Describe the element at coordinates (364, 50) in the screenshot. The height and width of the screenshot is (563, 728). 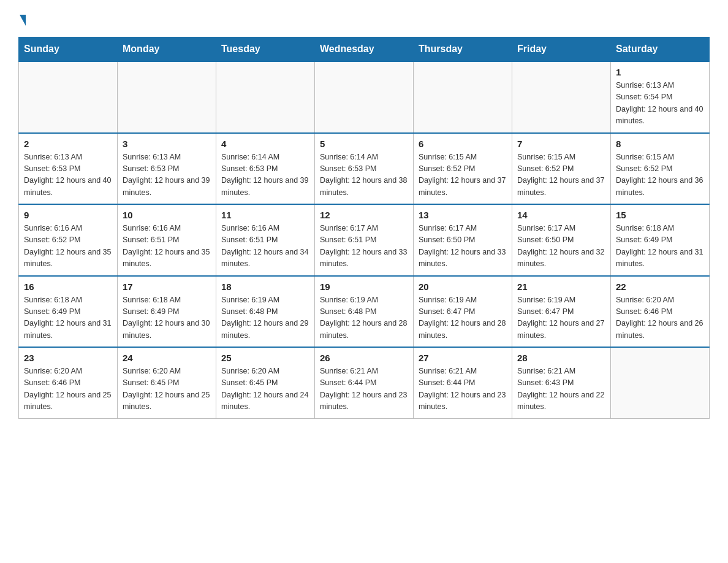
I see `calendar-header-row: SundayMondayTuesdayWednesdayThursdayFrid…` at that location.